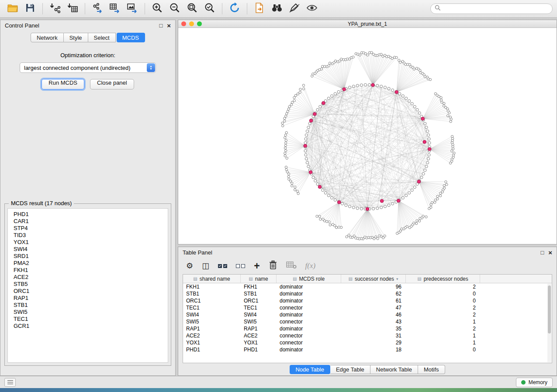 This screenshot has width=557, height=392. I want to click on table-row: SWI4SWI4dominator462, so click(367, 315).